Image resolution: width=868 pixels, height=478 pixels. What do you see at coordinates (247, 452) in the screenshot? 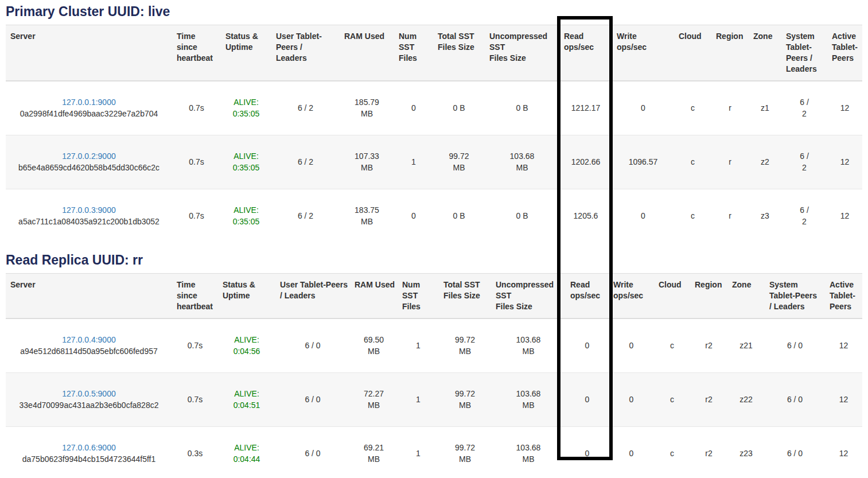
I see `cell-status-uptime: ALIVE: 0:04:44` at bounding box center [247, 452].